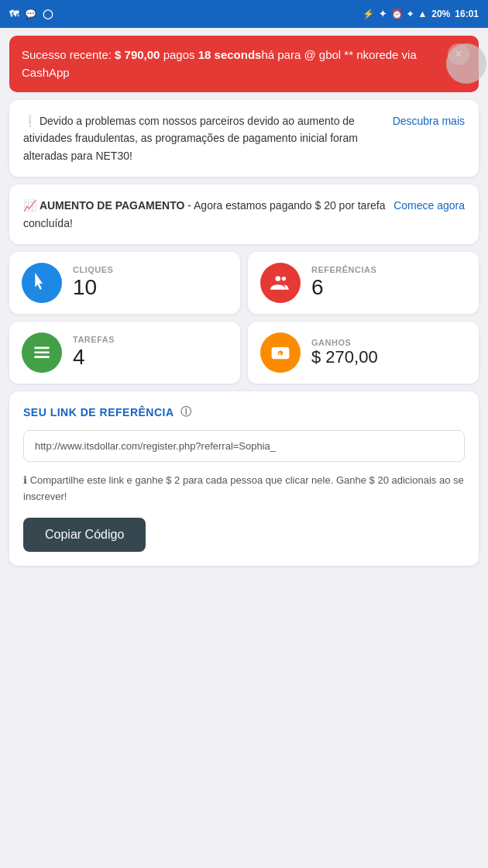 Image resolution: width=488 pixels, height=868 pixels. I want to click on battery-percent: 20%, so click(441, 14).